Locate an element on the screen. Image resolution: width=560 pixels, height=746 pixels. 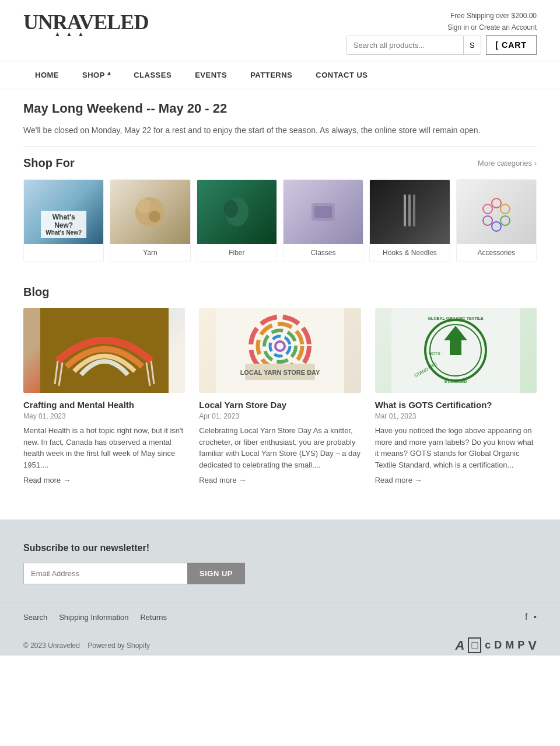
copyright-text: © 2023 Unraveled is located at coordinates (51, 646).